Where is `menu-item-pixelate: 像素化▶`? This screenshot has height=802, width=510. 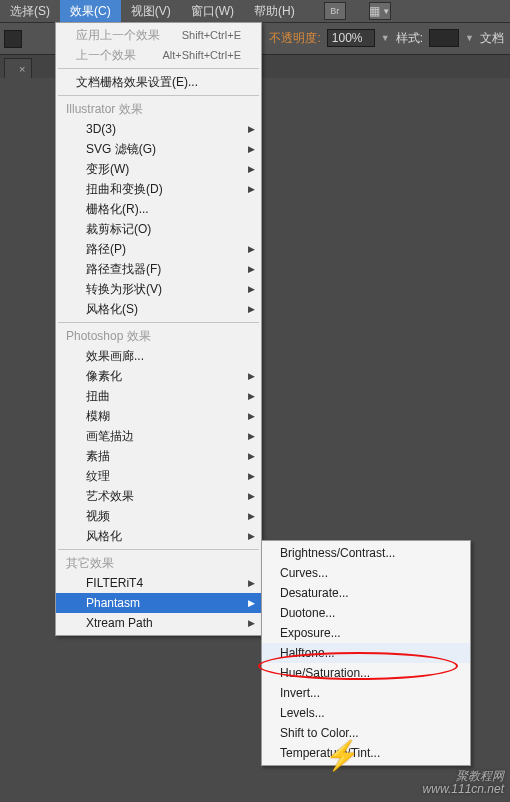 menu-item-pixelate: 像素化▶ is located at coordinates (158, 376).